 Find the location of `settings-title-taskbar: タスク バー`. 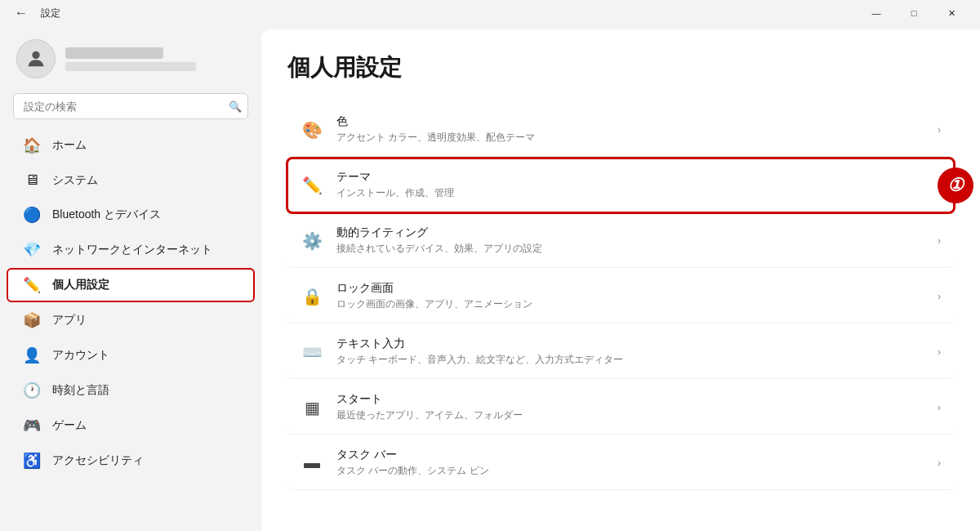

settings-title-taskbar: タスク バー is located at coordinates (413, 455).